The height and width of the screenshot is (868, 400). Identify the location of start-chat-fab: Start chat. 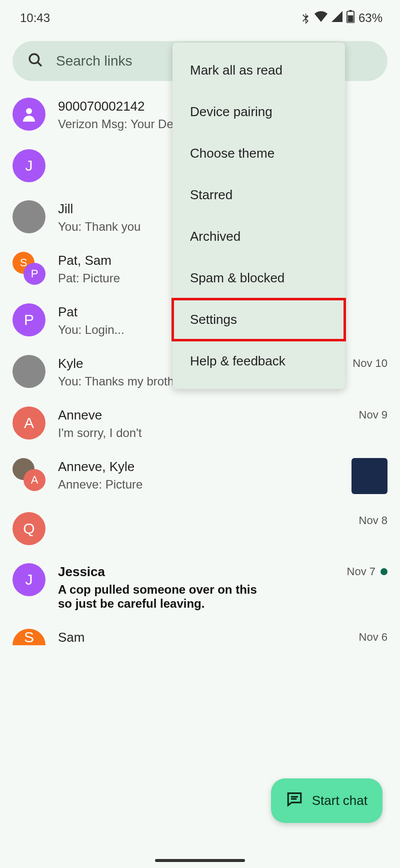
(327, 801).